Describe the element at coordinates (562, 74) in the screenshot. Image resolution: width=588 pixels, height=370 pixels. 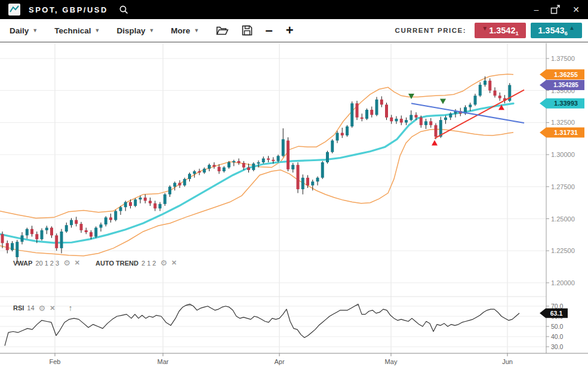
I see `bollinger-upper-price-tag: 1.36255` at that location.